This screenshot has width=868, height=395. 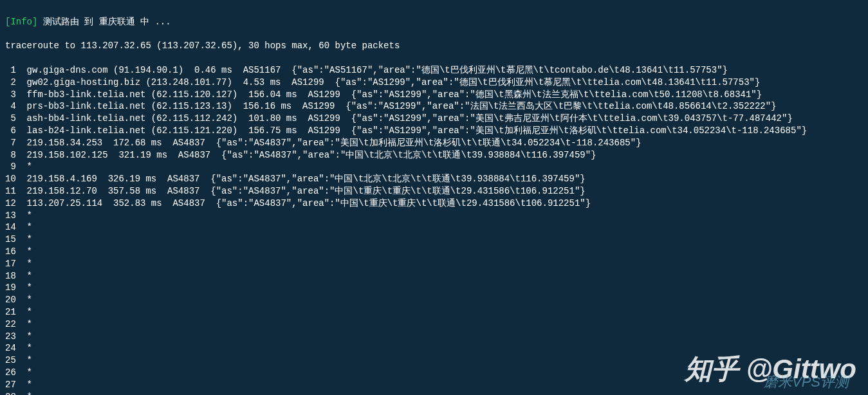 What do you see at coordinates (434, 46) in the screenshot?
I see `trace-header: traceroute to 113.207.32.65 (113.207.32.…` at bounding box center [434, 46].